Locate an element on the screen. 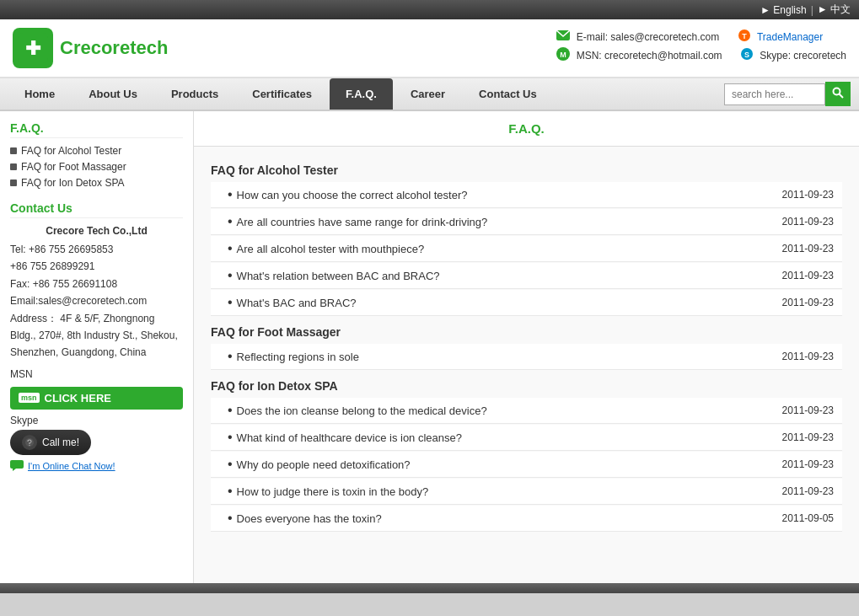  svg-text: S is located at coordinates (747, 55).